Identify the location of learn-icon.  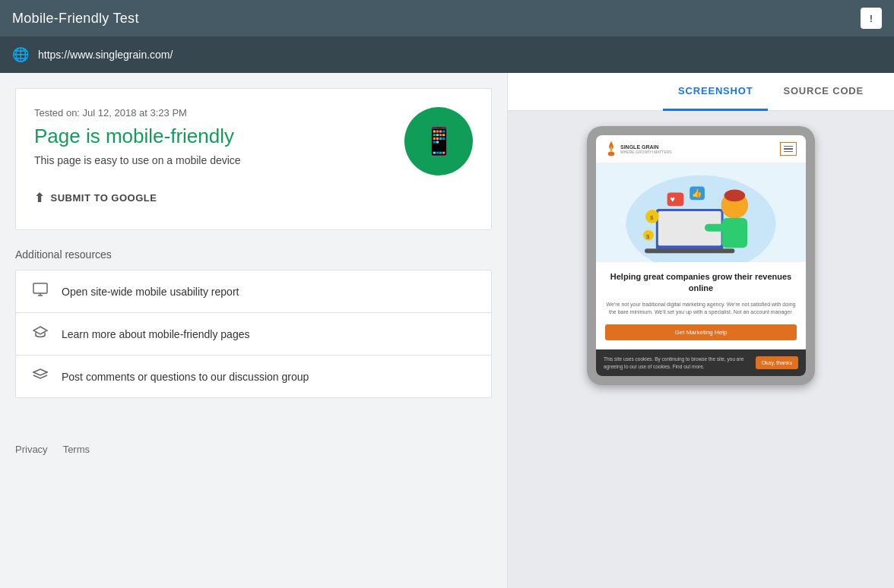
(40, 334).